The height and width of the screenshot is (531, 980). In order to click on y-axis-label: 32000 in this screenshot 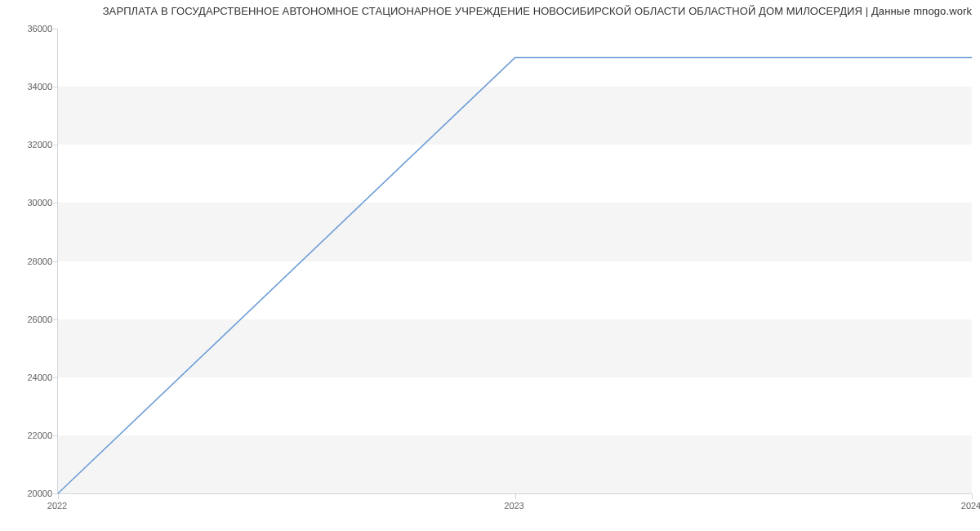, I will do `click(37, 145)`.